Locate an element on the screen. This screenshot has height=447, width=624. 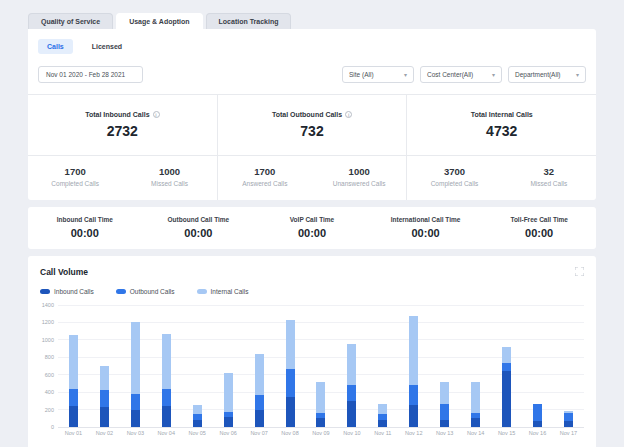
substat-value: 3700 is located at coordinates (454, 172).